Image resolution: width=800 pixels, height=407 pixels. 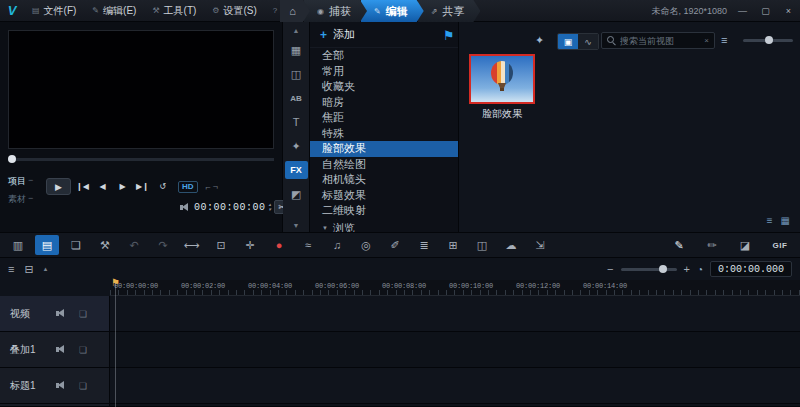 What do you see at coordinates (384, 35) in the screenshot?
I see `add-category-button: +添加` at bounding box center [384, 35].